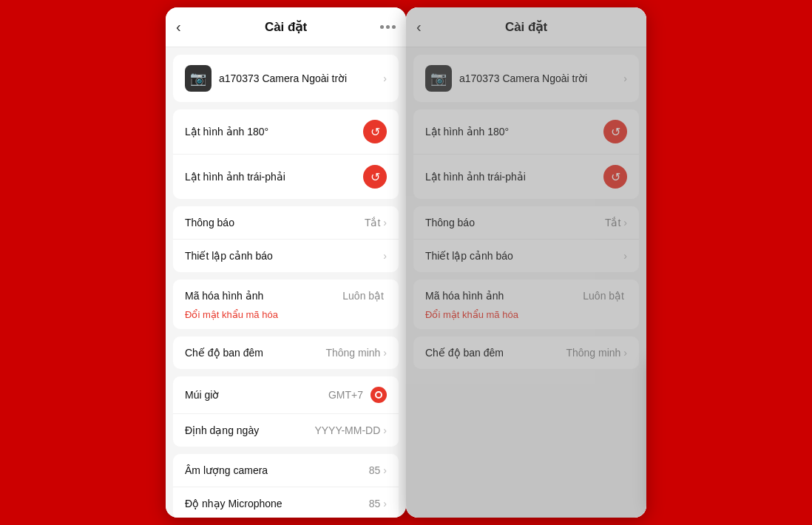 This screenshot has width=812, height=525. Describe the element at coordinates (626, 256) in the screenshot. I see `right-alert-chevron: ›` at that location.